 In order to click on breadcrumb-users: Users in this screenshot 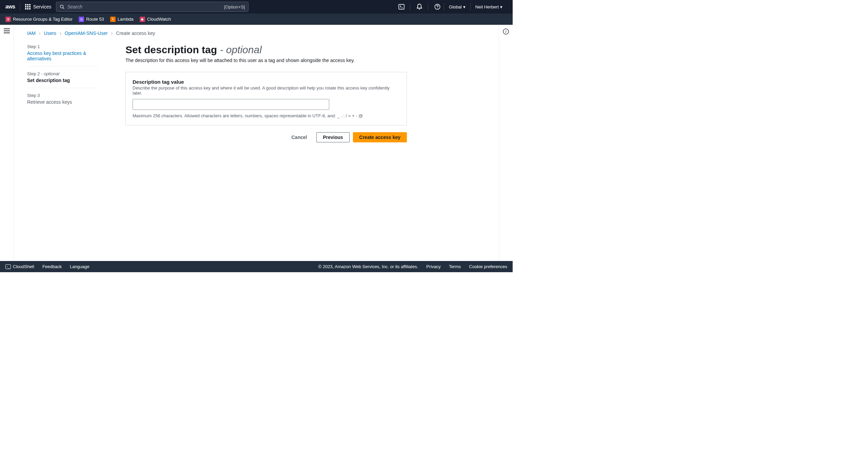, I will do `click(50, 33)`.